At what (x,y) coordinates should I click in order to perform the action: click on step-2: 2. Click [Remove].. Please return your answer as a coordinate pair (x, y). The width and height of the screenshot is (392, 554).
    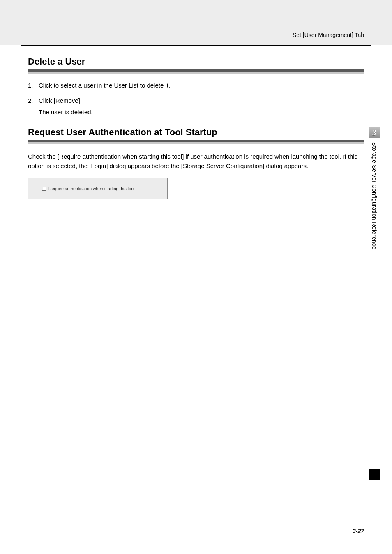
    Looking at the image, I should click on (196, 101).